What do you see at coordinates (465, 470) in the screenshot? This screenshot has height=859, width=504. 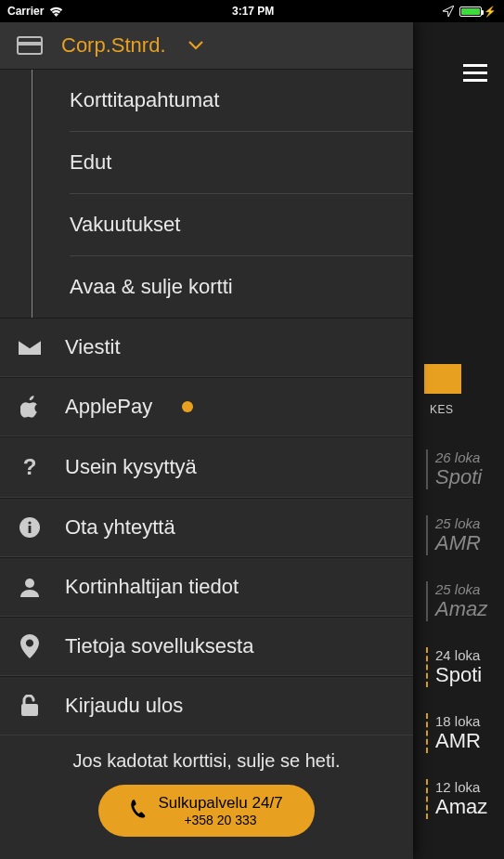 I see `transaction-peek-item: 26 lokaSpoti` at bounding box center [465, 470].